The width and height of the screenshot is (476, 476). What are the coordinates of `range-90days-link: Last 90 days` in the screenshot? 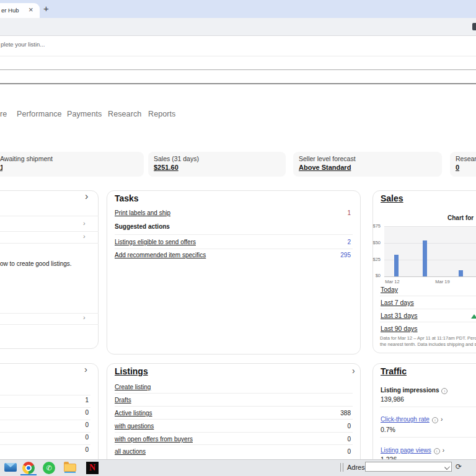 It's located at (399, 328).